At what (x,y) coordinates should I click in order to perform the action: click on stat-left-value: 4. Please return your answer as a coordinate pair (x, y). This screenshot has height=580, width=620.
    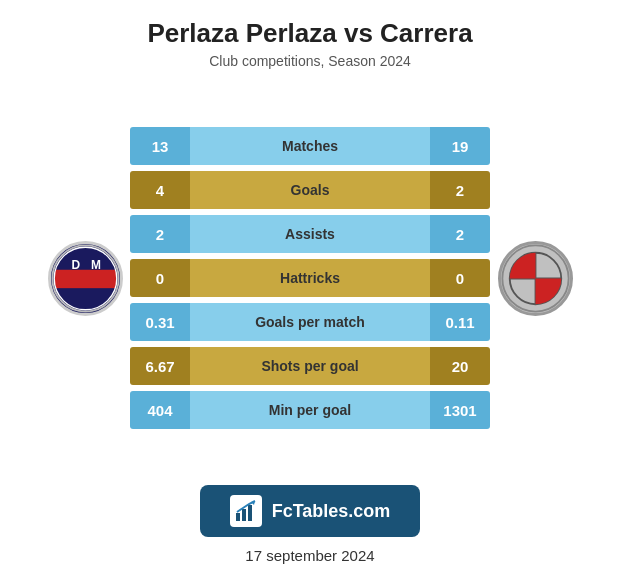
    Looking at the image, I should click on (160, 190).